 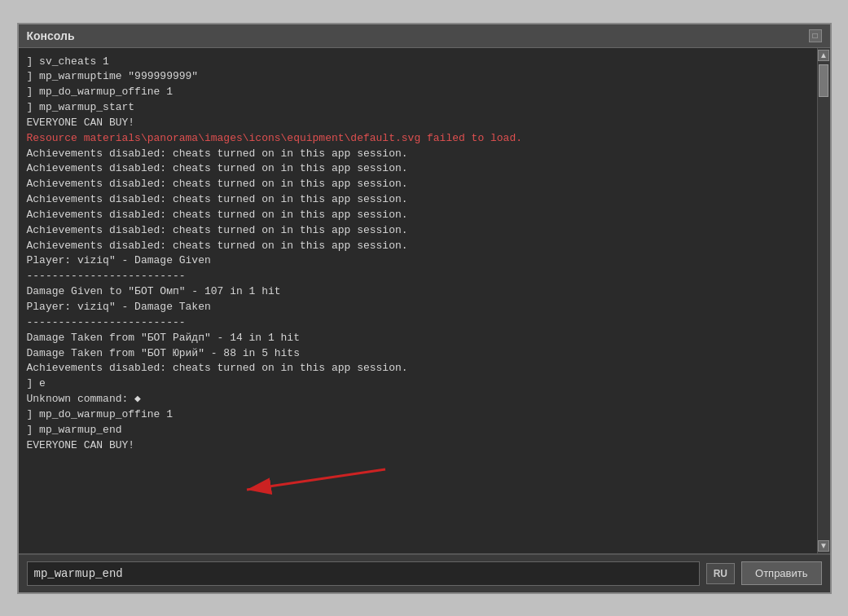 What do you see at coordinates (363, 574) in the screenshot?
I see `console-input` at bounding box center [363, 574].